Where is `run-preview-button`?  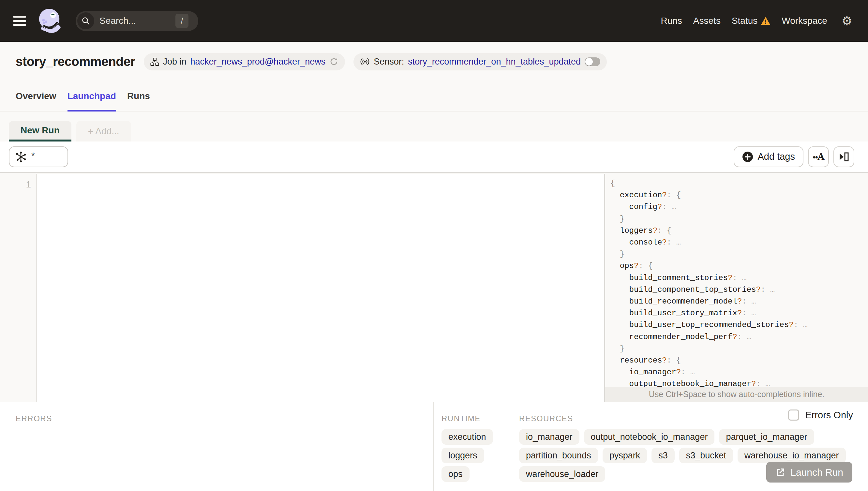
run-preview-button is located at coordinates (844, 157).